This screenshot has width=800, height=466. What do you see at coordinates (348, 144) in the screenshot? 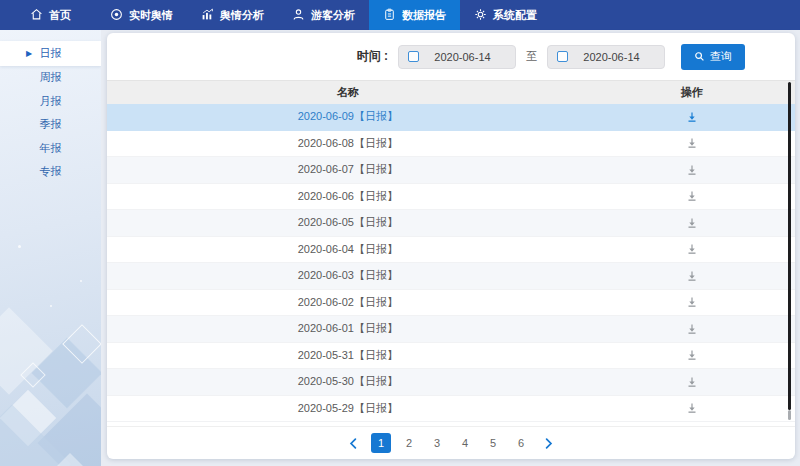
I see `report-name: 2020-06-08【日报】` at bounding box center [348, 144].